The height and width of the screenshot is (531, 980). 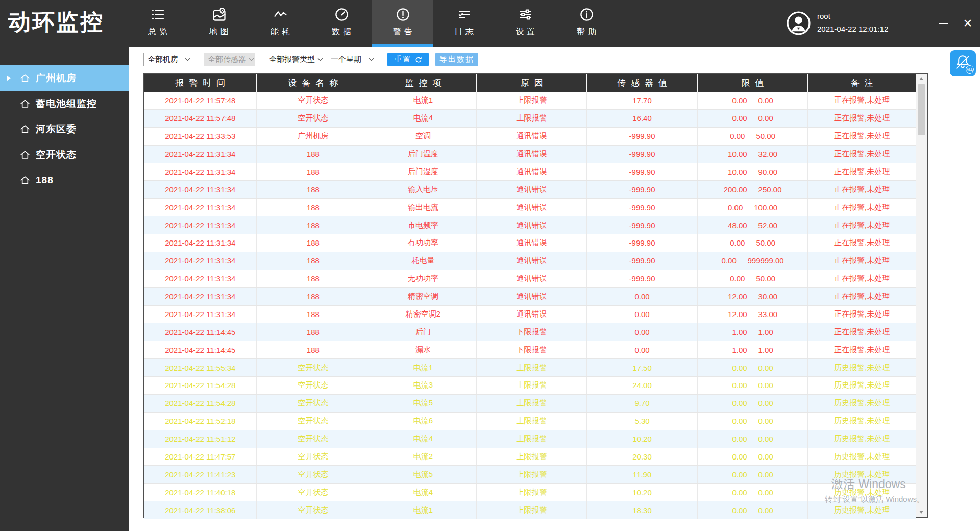 I want to click on cell-sensor-value: 0.00, so click(x=642, y=297).